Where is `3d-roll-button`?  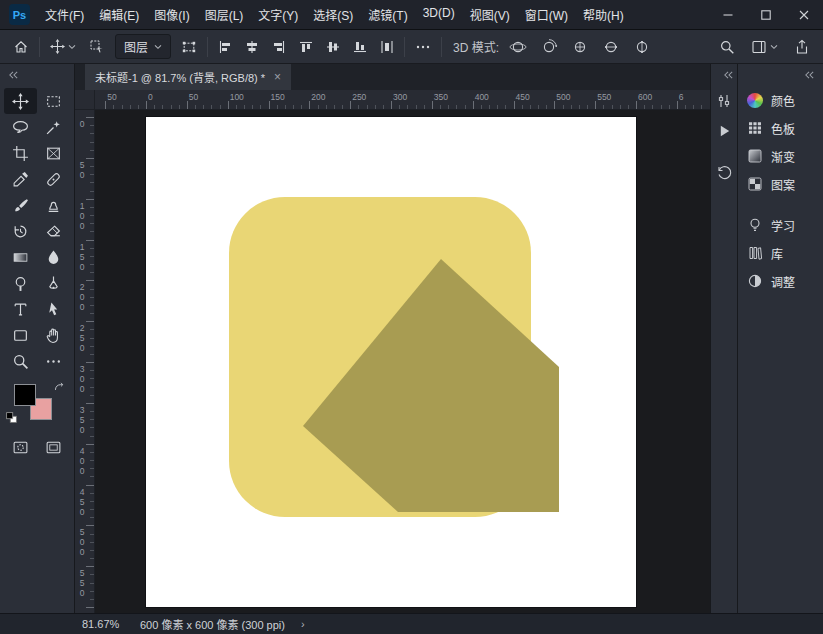 3d-roll-button is located at coordinates (549, 47).